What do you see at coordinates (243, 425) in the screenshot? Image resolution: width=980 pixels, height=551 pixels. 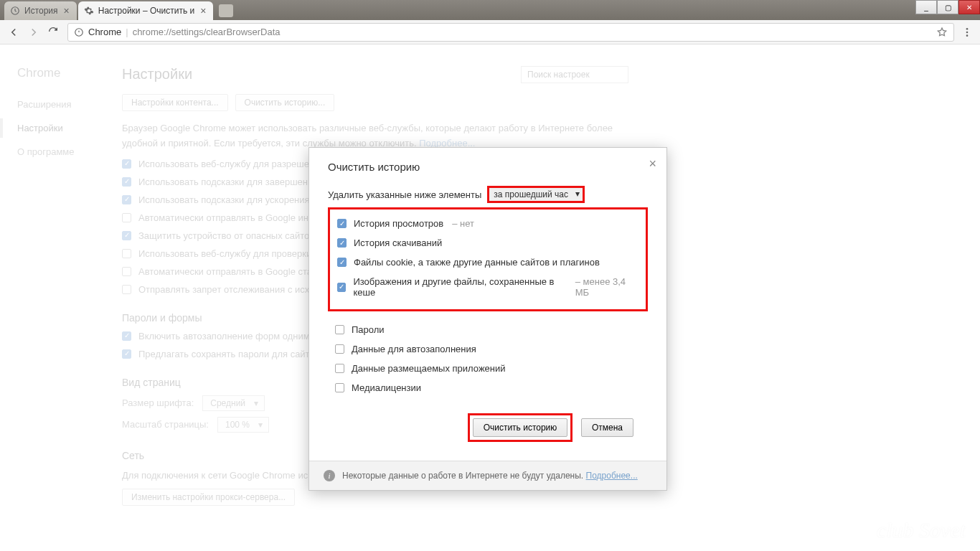 I see `page-zoom-select: 100 %` at bounding box center [243, 425].